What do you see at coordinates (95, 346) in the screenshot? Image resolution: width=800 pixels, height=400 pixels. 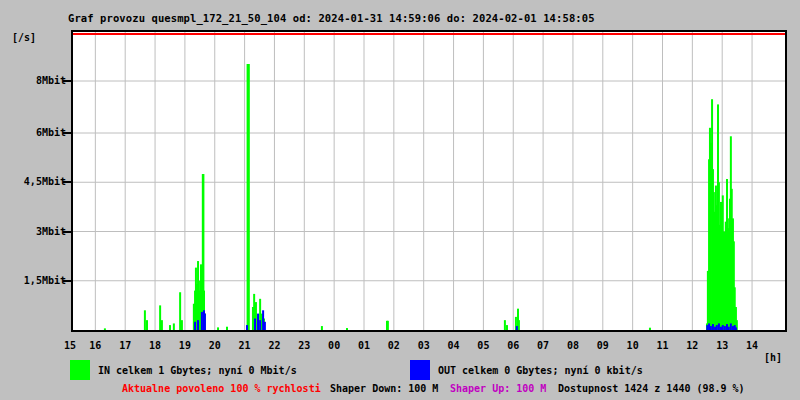 I see `x-tick-label: 16` at bounding box center [95, 346].